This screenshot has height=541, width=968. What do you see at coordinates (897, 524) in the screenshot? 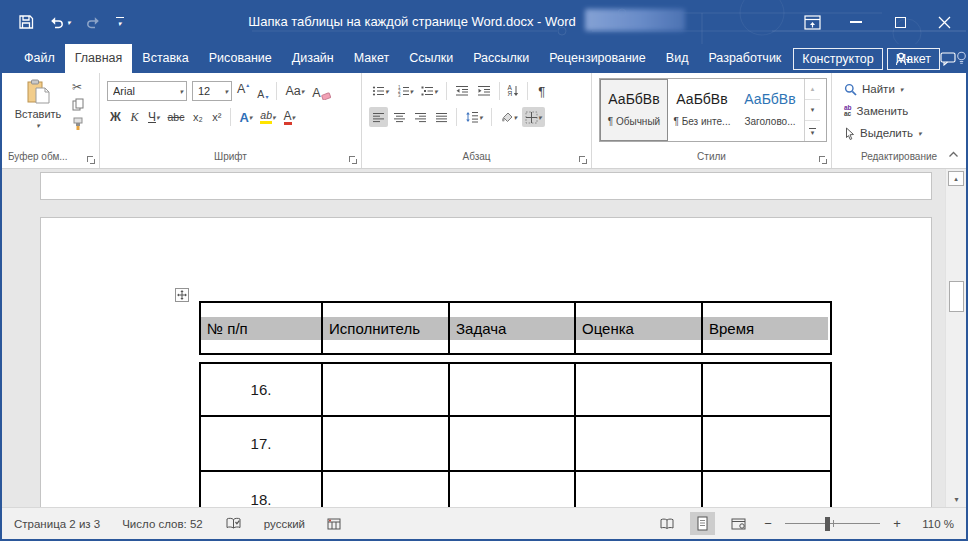
I see `zoom-in-button: +` at bounding box center [897, 524].